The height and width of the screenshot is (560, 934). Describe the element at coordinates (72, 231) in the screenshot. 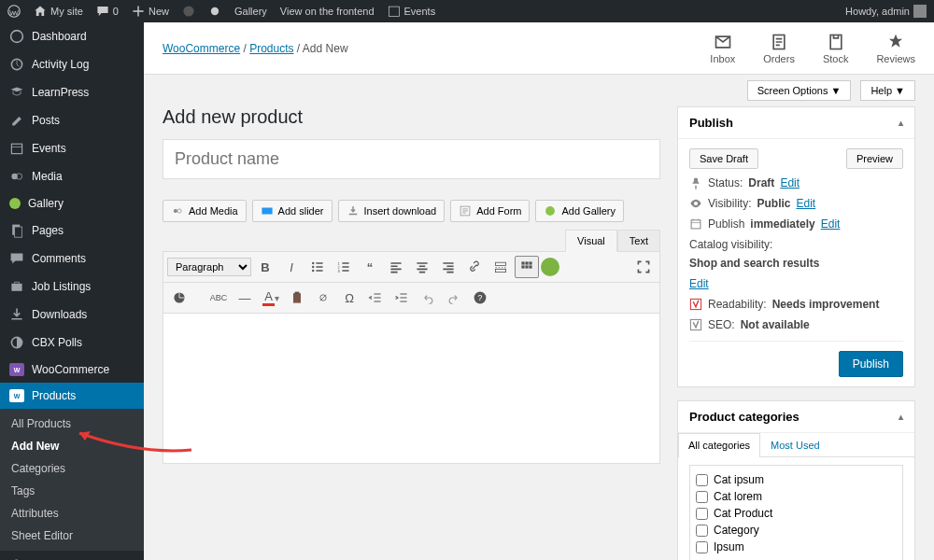

I see `sidebar-item-pages: Pages` at that location.